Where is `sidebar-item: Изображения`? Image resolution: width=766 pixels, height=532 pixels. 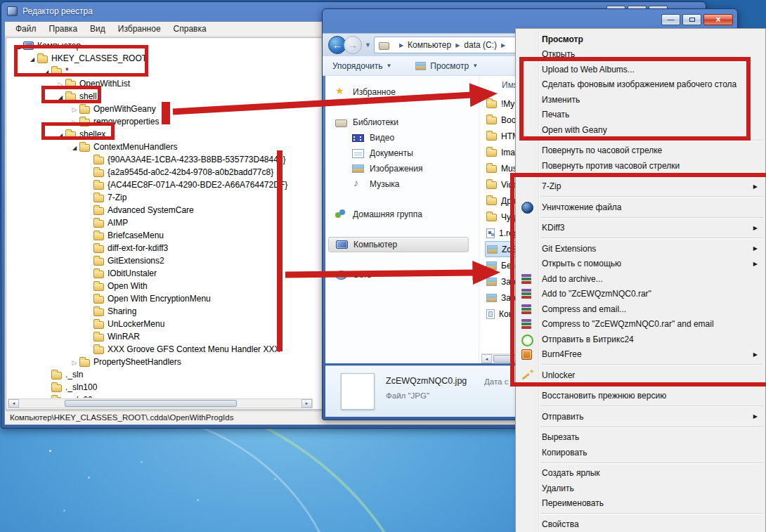 sidebar-item: Изображения is located at coordinates (402, 169).